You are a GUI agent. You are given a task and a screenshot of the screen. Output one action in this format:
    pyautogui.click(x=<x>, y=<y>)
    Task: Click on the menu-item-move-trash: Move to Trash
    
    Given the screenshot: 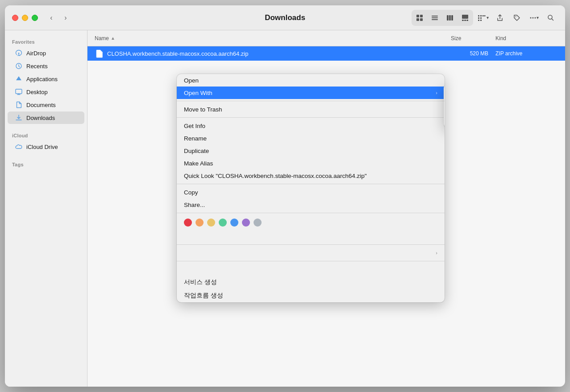 What is the action you would take?
    pyautogui.click(x=311, y=109)
    